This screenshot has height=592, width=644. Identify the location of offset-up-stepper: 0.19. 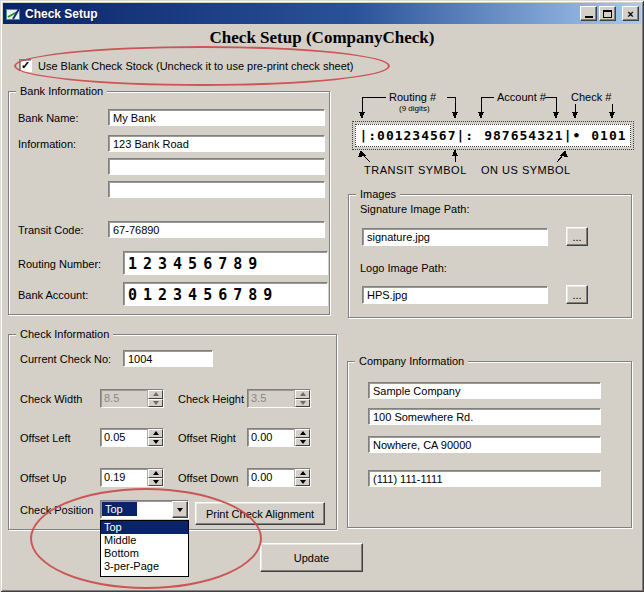
(132, 478).